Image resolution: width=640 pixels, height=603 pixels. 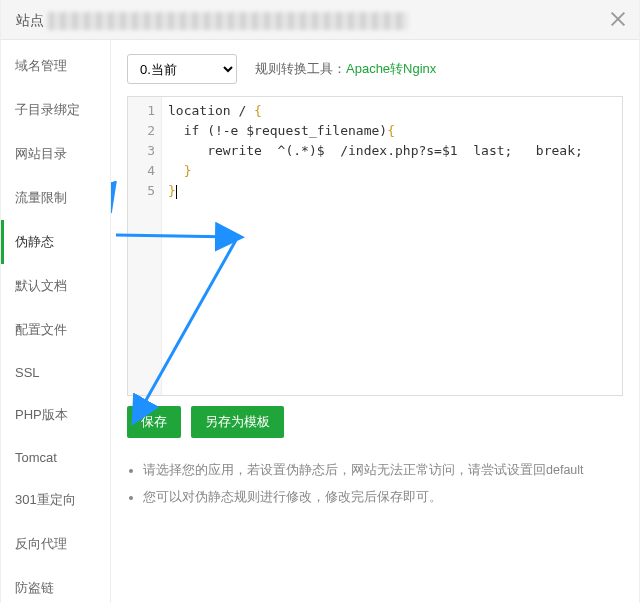 What do you see at coordinates (618, 19) in the screenshot?
I see `close-icon` at bounding box center [618, 19].